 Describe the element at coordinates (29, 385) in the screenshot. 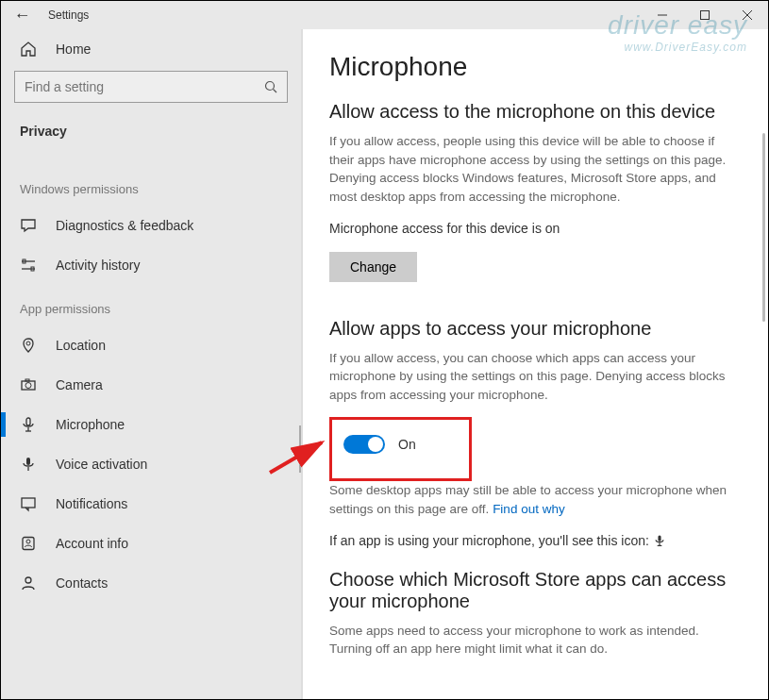

I see `camera-icon` at that location.